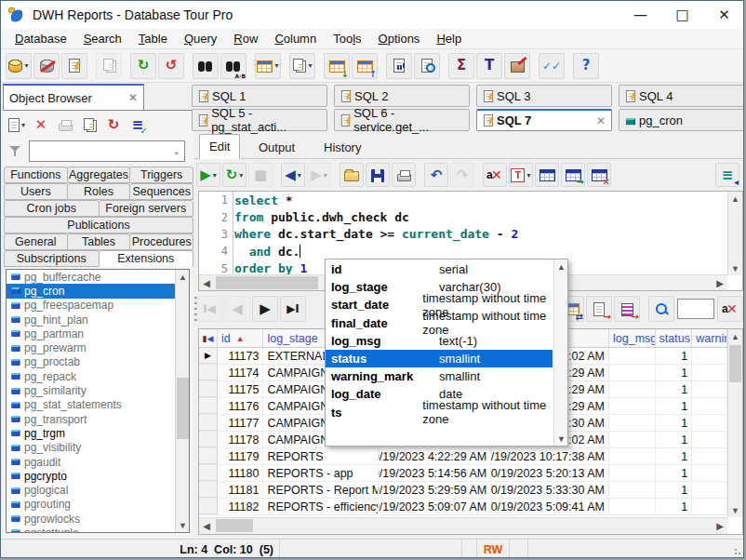  Describe the element at coordinates (143, 66) in the screenshot. I see `refresh-button: ↻` at that location.